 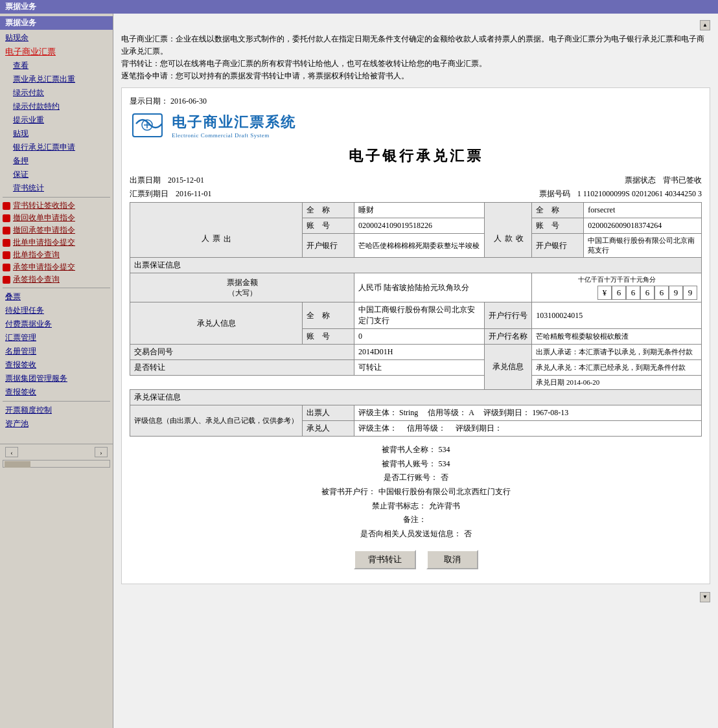 What do you see at coordinates (385, 560) in the screenshot?
I see `confirm-button: 背书转让` at bounding box center [385, 560].